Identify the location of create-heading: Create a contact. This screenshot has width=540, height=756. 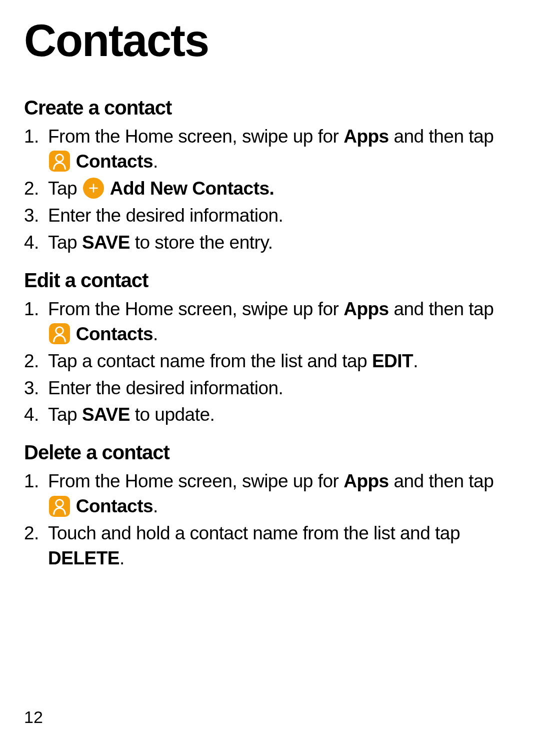
(270, 108).